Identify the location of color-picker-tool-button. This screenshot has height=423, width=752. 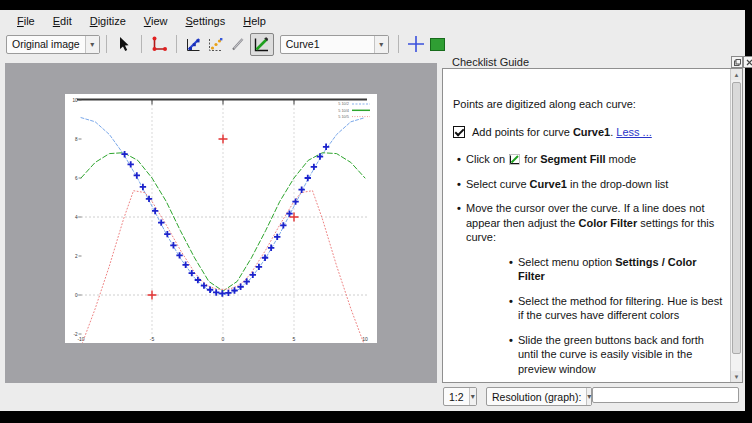
(238, 44).